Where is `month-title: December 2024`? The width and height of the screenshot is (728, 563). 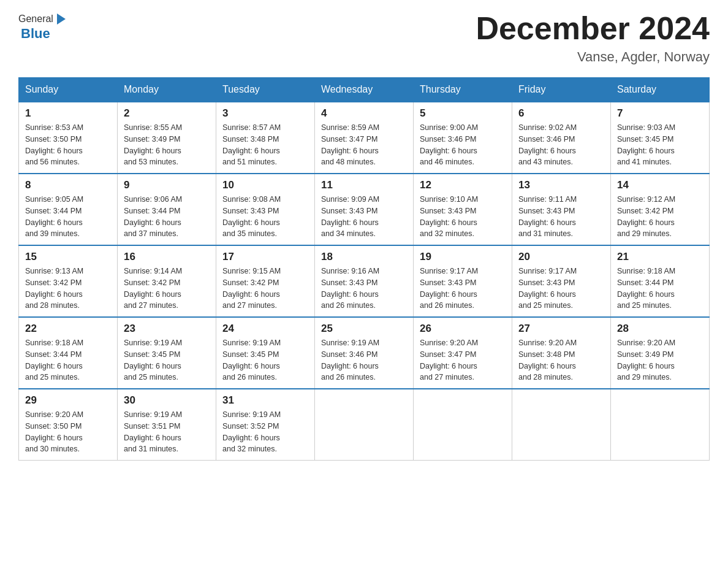
month-title: December 2024 is located at coordinates (593, 28).